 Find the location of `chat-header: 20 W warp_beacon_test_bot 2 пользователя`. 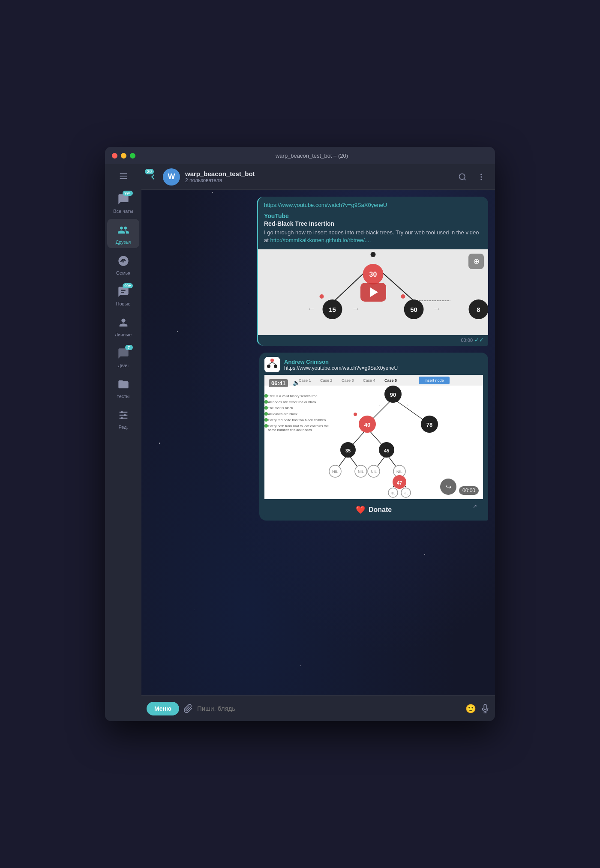

chat-header: 20 W warp_beacon_test_bot 2 пользователя is located at coordinates (318, 177).